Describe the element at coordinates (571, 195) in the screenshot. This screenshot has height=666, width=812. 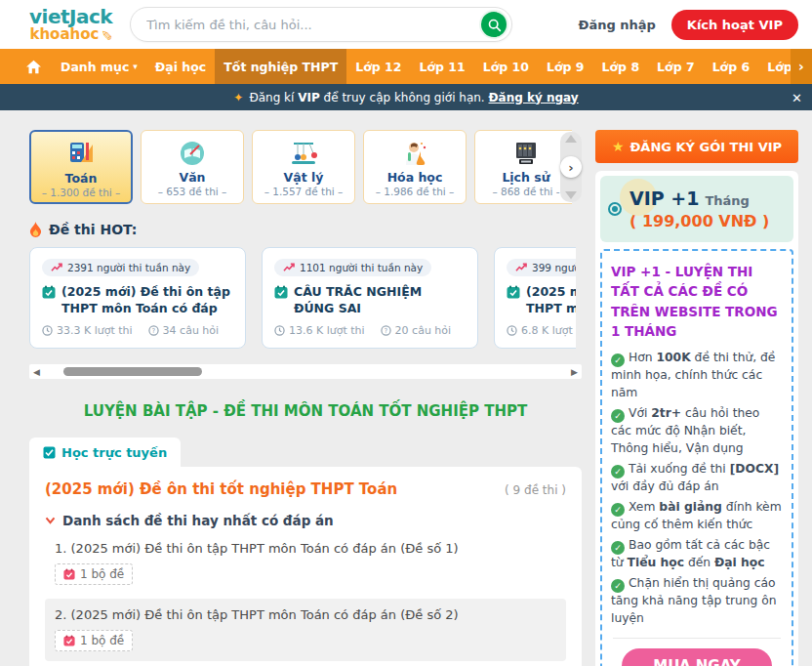
I see `scroll-down-icon` at that location.